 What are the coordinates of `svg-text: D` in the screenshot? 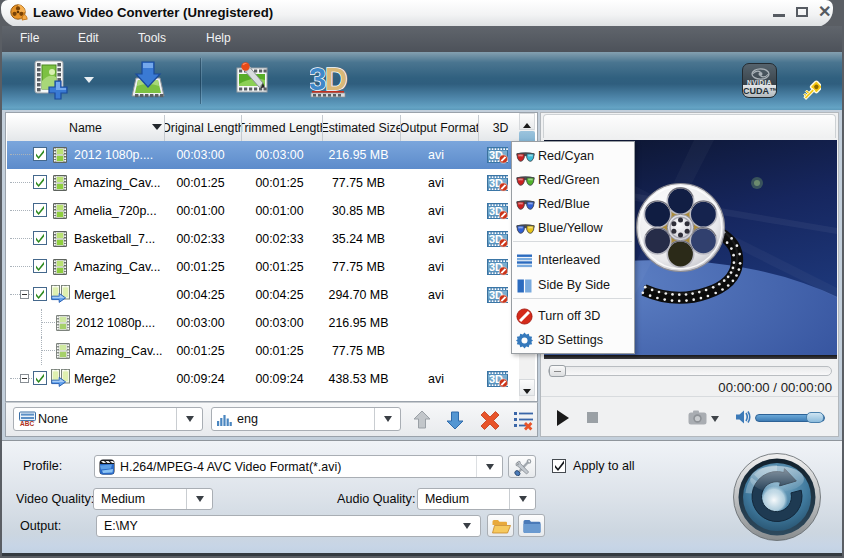 It's located at (336, 80).